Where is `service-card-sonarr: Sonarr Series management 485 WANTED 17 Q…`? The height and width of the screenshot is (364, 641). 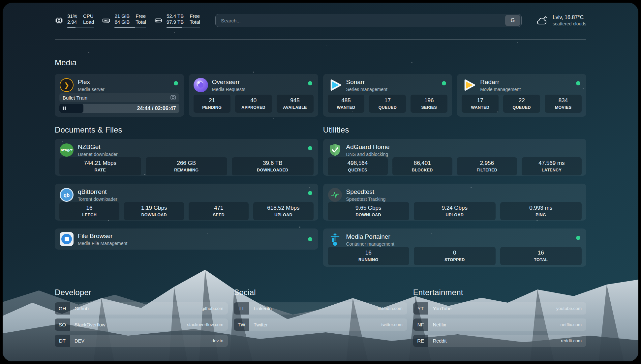
service-card-sonarr: Sonarr Series management 485 WANTED 17 Q… is located at coordinates (388, 95).